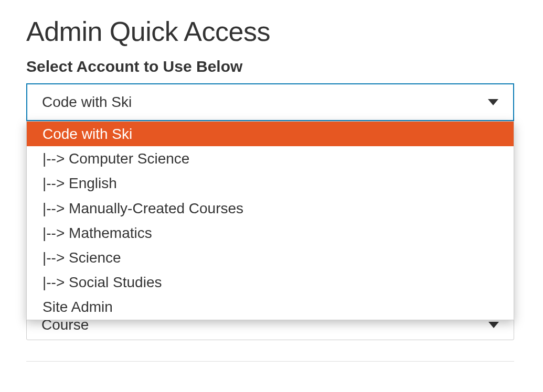  Describe the element at coordinates (272, 67) in the screenshot. I see `select-account-label: Select Account to Use Below` at that location.